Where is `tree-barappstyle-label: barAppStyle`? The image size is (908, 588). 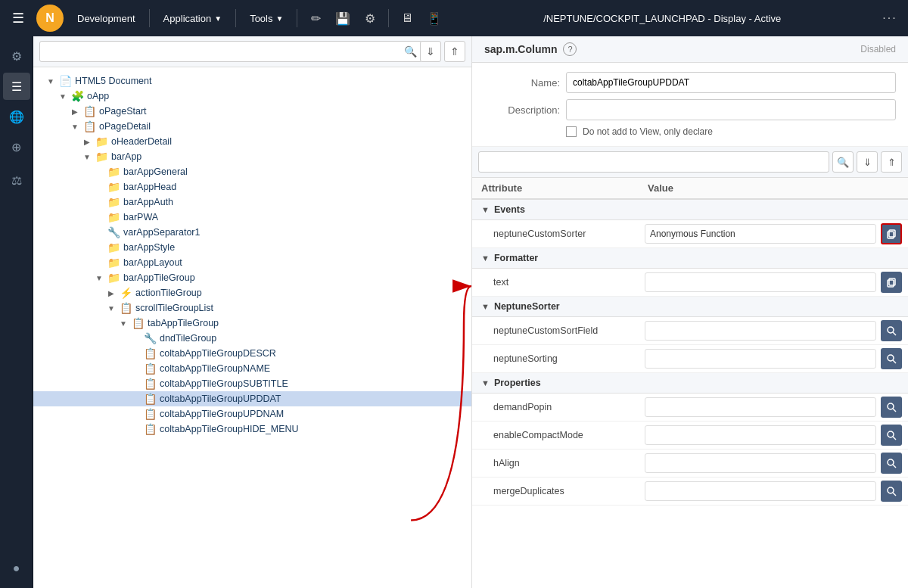
tree-barappstyle-label: barAppStyle is located at coordinates (149, 247).